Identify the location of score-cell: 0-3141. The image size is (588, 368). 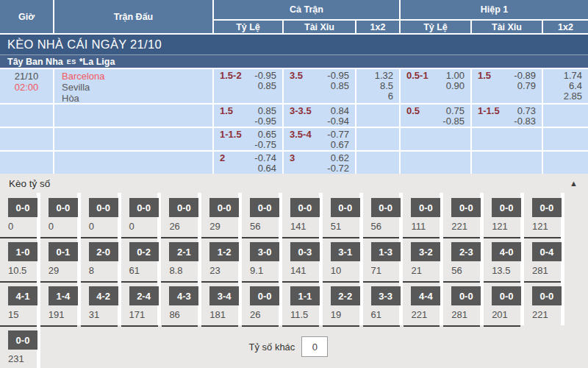
(303, 259).